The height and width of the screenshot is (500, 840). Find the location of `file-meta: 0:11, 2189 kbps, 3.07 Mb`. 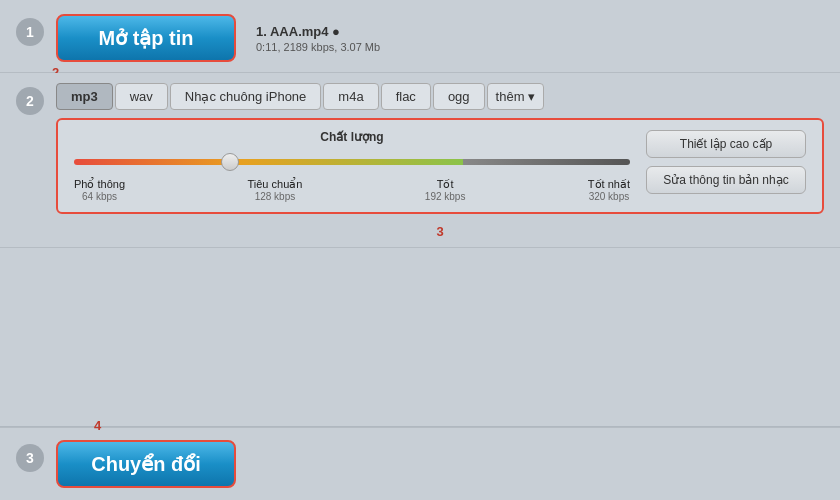

file-meta: 0:11, 2189 kbps, 3.07 Mb is located at coordinates (318, 47).